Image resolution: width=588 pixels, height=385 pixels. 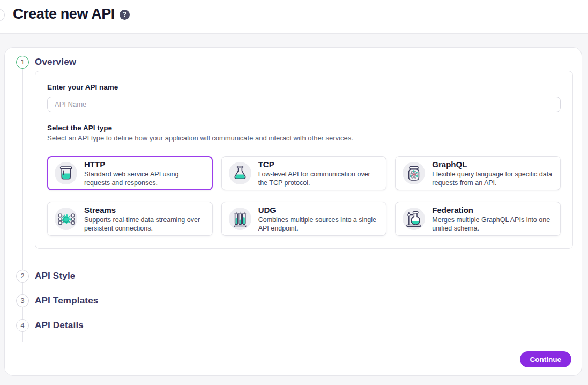 What do you see at coordinates (240, 173) in the screenshot?
I see `erlenmeyer-flask-icon` at bounding box center [240, 173].